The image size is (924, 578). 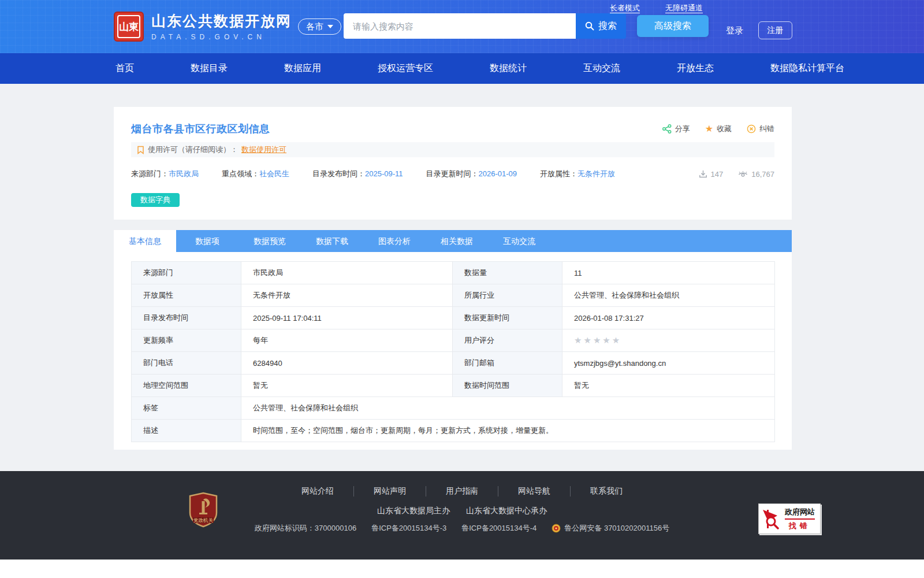 I want to click on tab-data-preview: 数据预览, so click(x=270, y=241).